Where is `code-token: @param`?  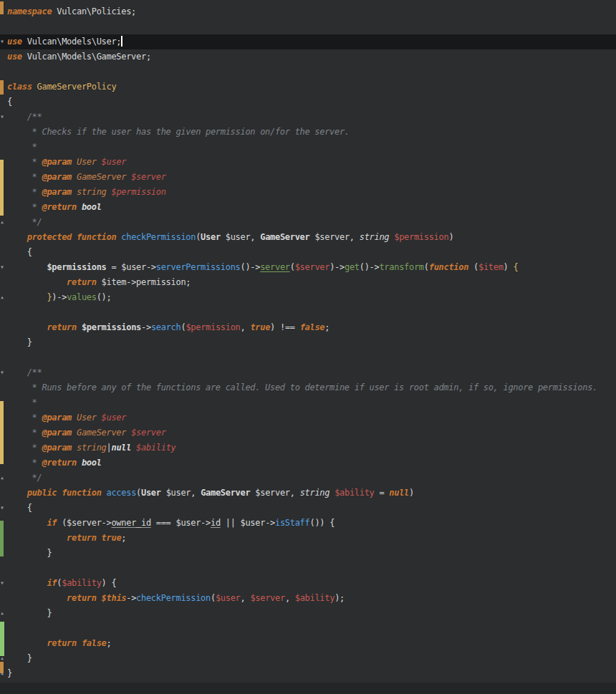
code-token: @param is located at coordinates (57, 192).